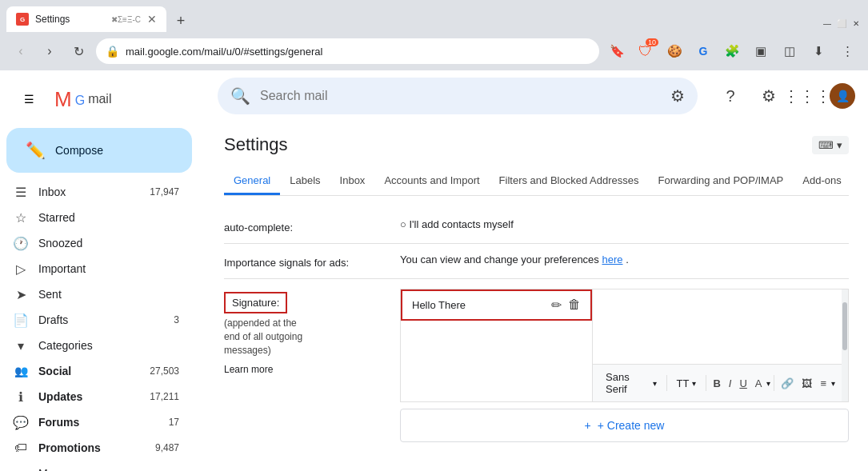  What do you see at coordinates (827, 23) in the screenshot?
I see `minimize-button: —` at bounding box center [827, 23].